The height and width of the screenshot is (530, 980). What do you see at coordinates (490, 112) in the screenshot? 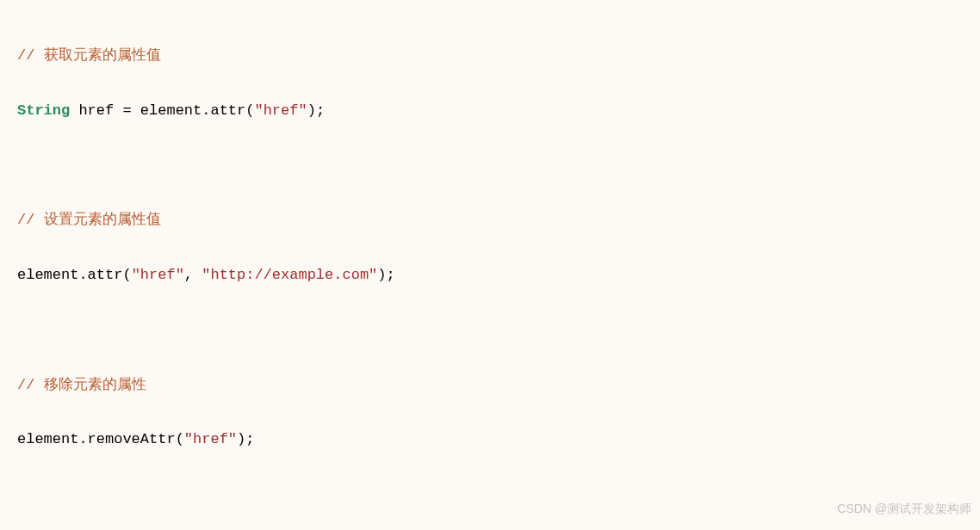
I see `code-line: String href = element.attr("href");` at bounding box center [490, 112].